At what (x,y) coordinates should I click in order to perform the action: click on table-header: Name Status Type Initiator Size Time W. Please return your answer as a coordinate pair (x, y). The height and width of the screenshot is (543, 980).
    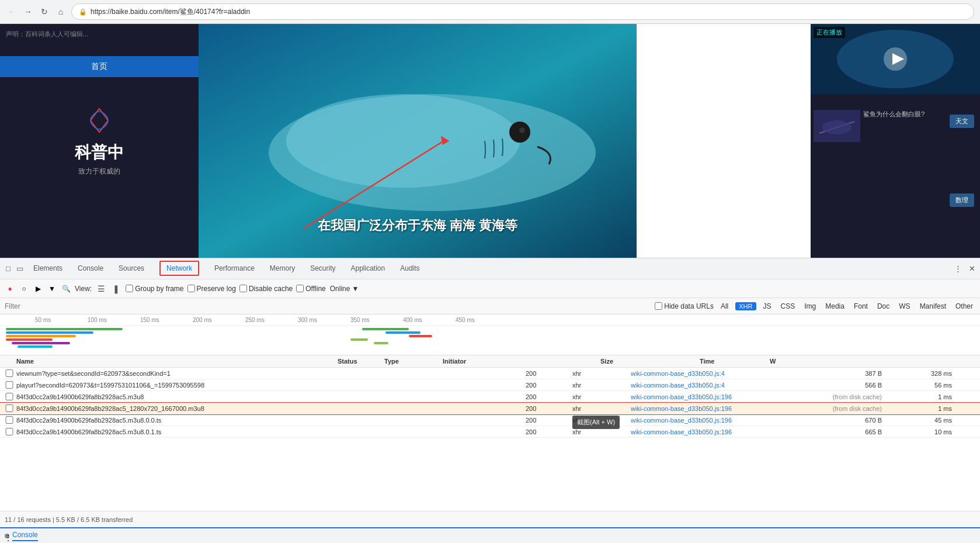
    Looking at the image, I should click on (490, 361).